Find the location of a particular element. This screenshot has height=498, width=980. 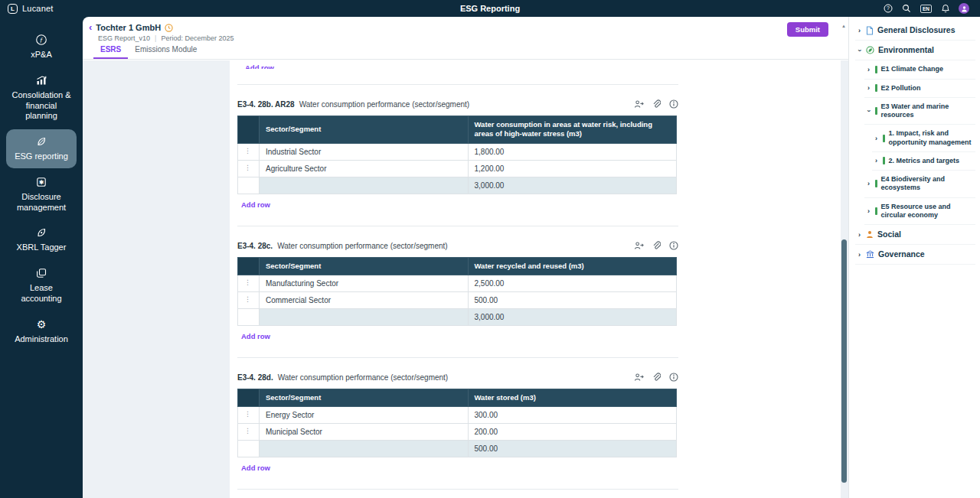

submit-button: Submit is located at coordinates (808, 29).